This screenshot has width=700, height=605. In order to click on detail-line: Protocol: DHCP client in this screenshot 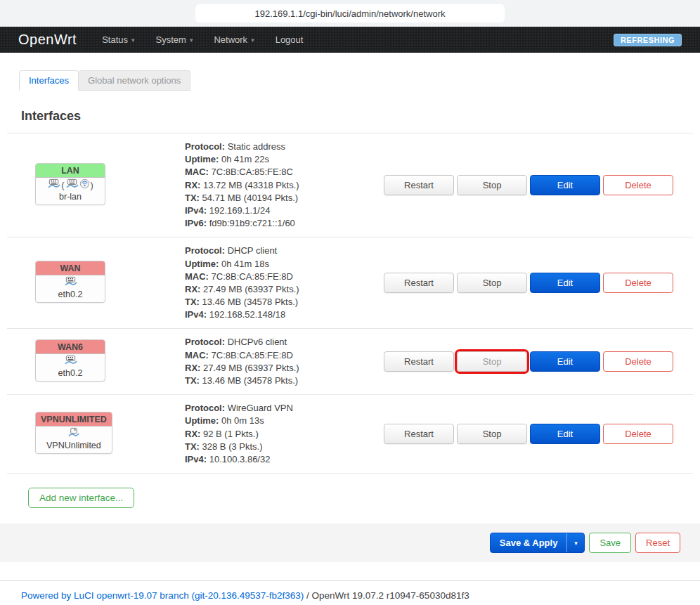, I will do `click(284, 251)`.